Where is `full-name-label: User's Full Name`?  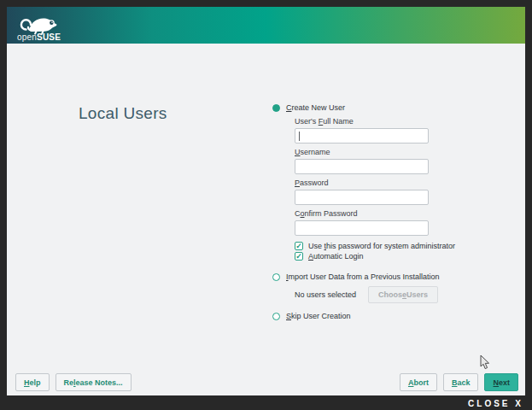 full-name-label: User's Full Name is located at coordinates (390, 121).